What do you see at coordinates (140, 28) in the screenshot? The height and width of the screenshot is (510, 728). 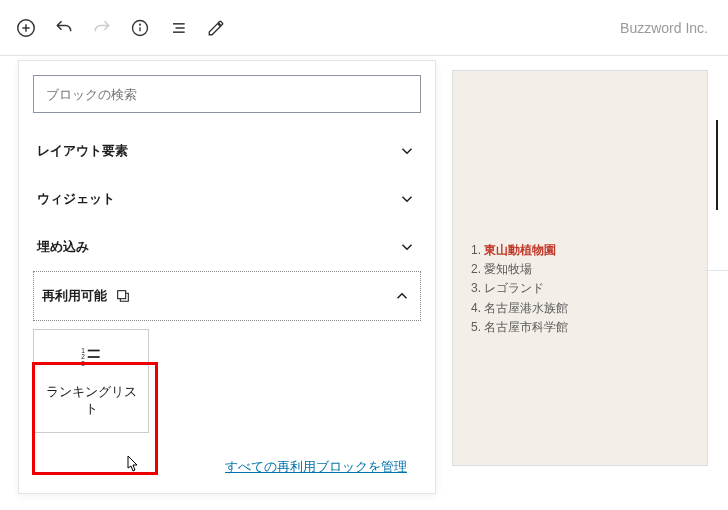 I see `info-button` at bounding box center [140, 28].